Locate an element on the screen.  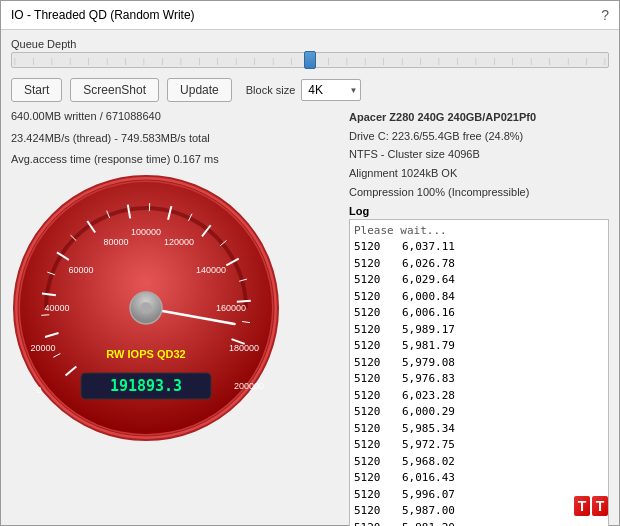
log-row: 51205,987.00 is located at coordinates (479, 512).